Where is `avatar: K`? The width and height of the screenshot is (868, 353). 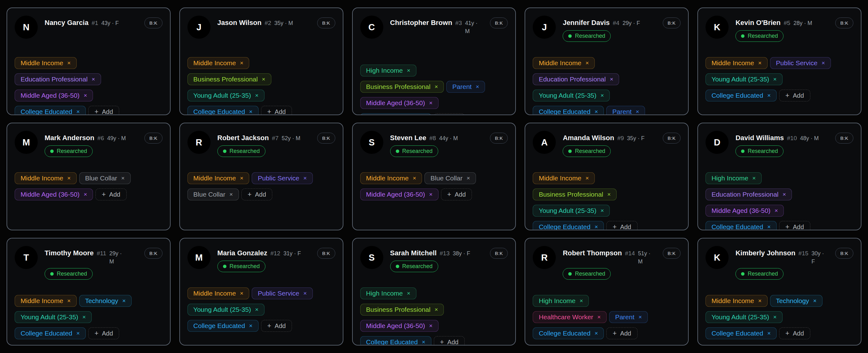 avatar: K is located at coordinates (717, 27).